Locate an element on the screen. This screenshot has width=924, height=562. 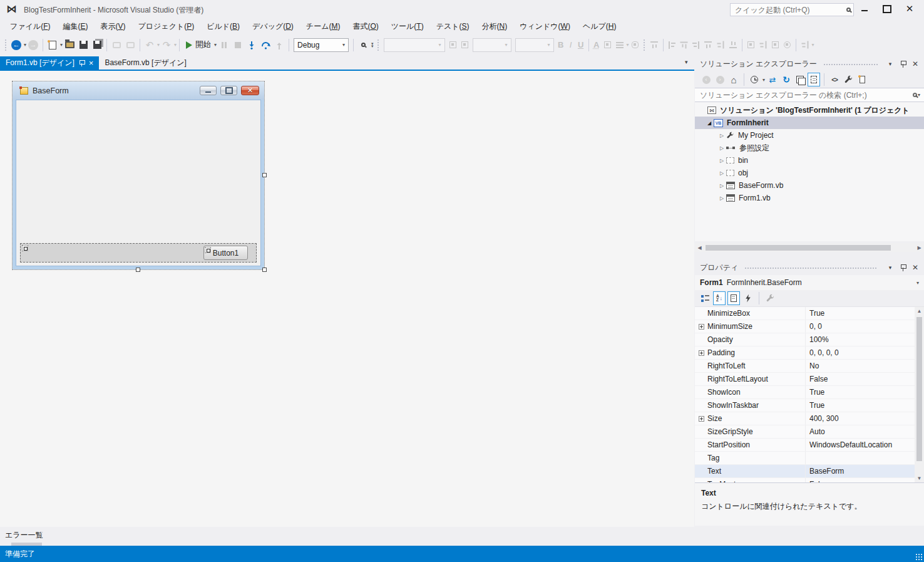
refresh-icon: ↻ is located at coordinates (786, 80).